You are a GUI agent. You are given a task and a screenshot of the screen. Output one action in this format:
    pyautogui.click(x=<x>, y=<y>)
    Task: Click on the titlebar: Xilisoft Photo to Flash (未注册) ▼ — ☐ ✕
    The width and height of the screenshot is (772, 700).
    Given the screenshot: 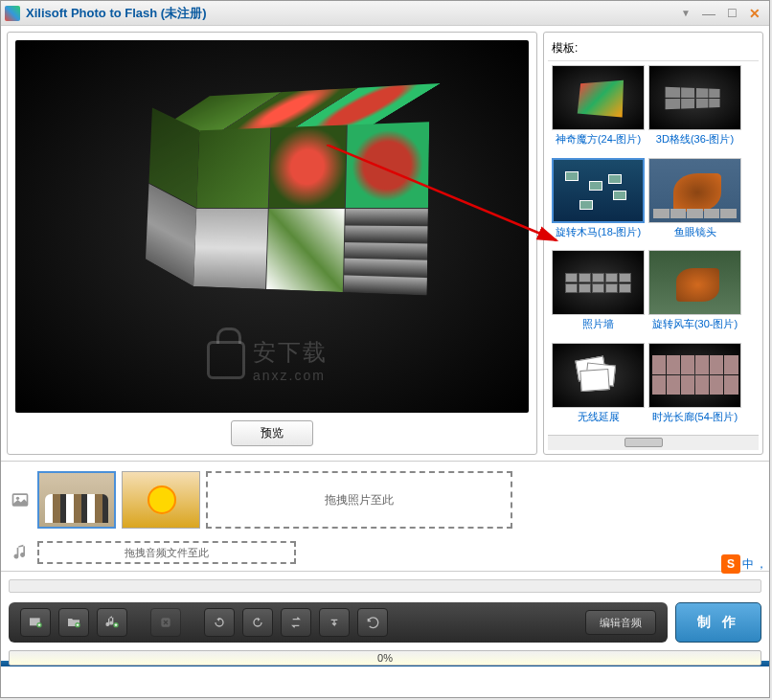 What is the action you would take?
    pyautogui.click(x=385, y=13)
    